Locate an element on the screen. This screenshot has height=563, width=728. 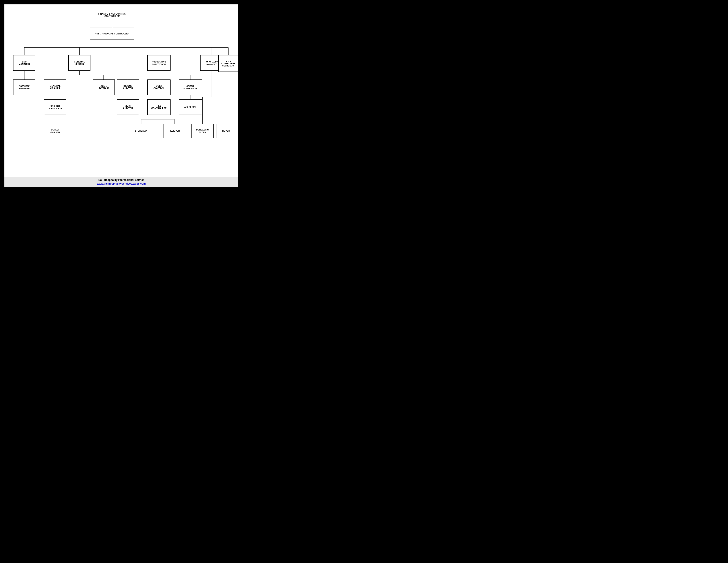
finance-controller-node: FINANCE & ACCOUNTING CONTROLLER is located at coordinates (112, 15).